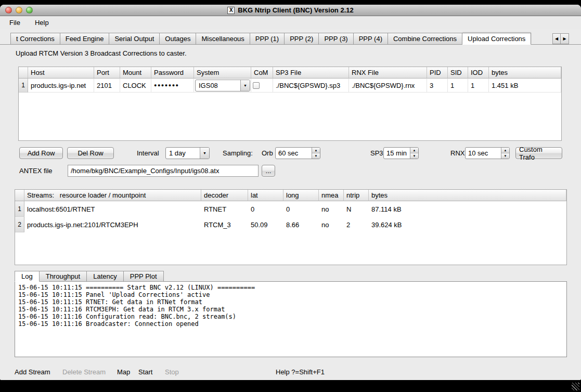 The image size is (581, 392). I want to click on row-number: 2, so click(20, 225).